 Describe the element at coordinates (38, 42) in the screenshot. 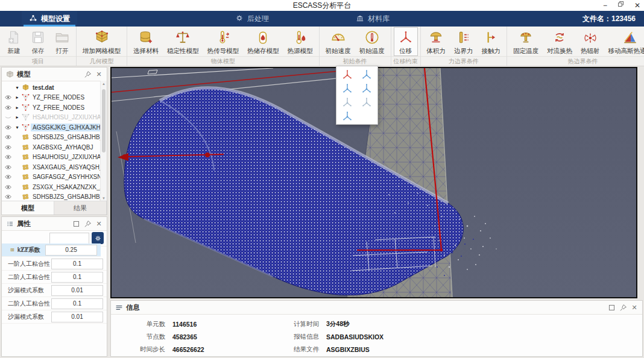

I see `toolbar-button-保存: 保存` at that location.